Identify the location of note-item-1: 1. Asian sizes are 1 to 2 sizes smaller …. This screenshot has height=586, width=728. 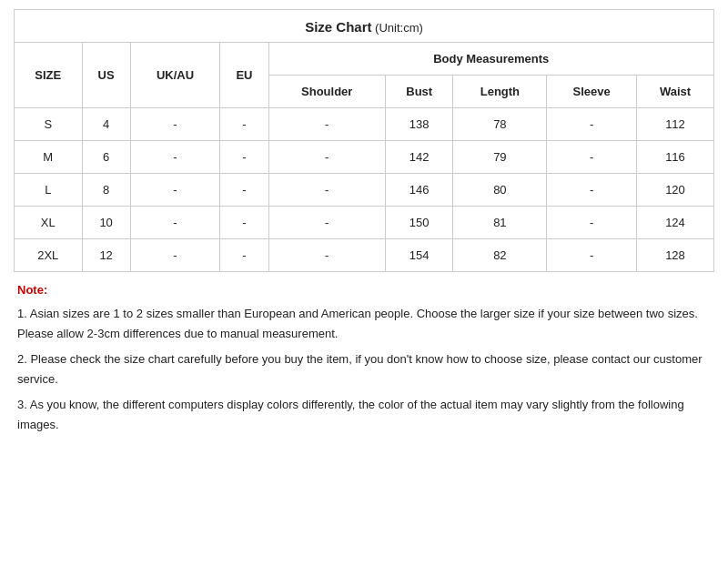
(364, 324).